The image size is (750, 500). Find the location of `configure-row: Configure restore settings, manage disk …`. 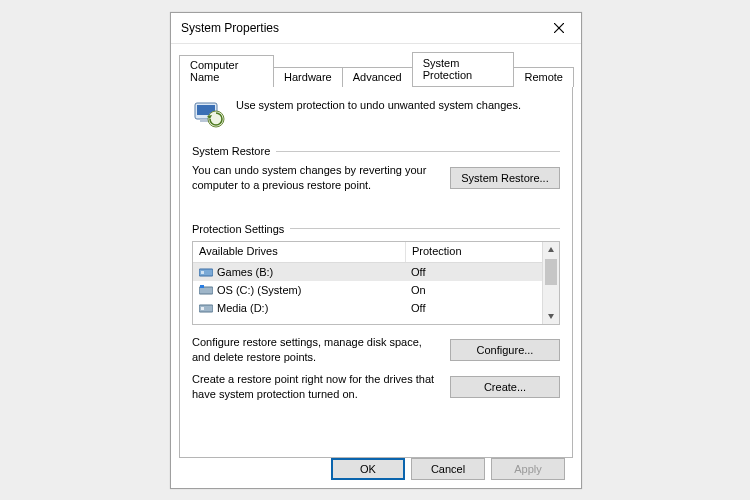

configure-row: Configure restore settings, manage disk … is located at coordinates (376, 350).